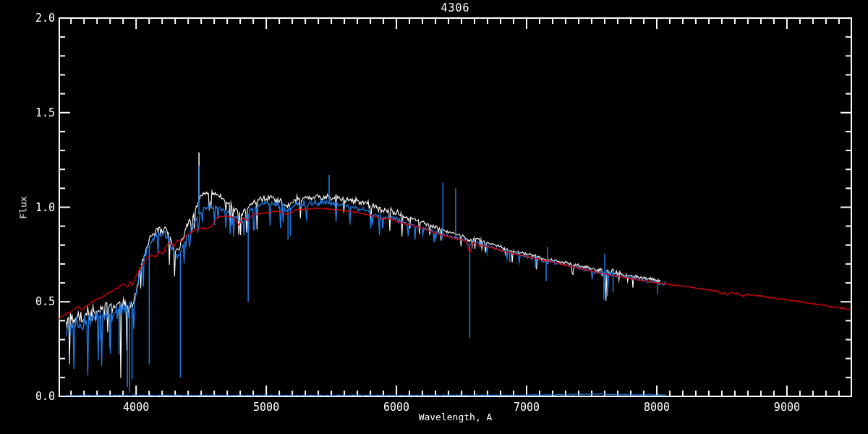 This screenshot has height=434, width=868. Describe the element at coordinates (27, 208) in the screenshot. I see `y-tick-label: 1.0` at that location.